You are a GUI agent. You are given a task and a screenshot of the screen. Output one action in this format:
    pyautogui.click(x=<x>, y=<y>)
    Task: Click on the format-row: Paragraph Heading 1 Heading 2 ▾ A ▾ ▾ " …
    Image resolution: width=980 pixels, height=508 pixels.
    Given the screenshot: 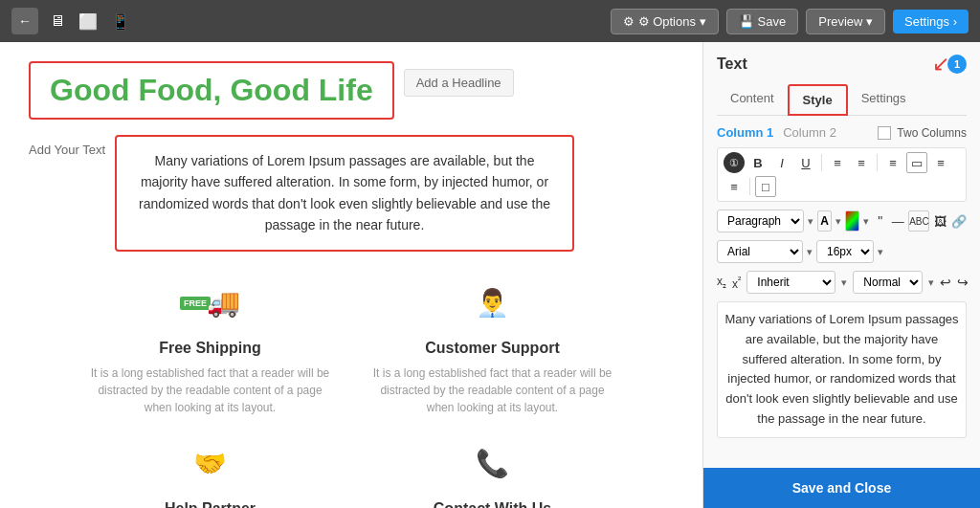 What is the action you would take?
    pyautogui.click(x=842, y=221)
    